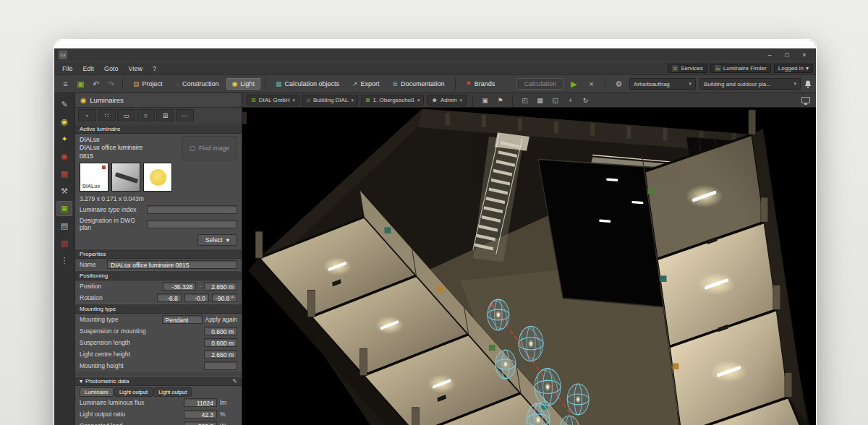 This screenshot has width=868, height=425. What do you see at coordinates (107, 116) in the screenshot?
I see `arrangement-field-icon: ∷` at bounding box center [107, 116].